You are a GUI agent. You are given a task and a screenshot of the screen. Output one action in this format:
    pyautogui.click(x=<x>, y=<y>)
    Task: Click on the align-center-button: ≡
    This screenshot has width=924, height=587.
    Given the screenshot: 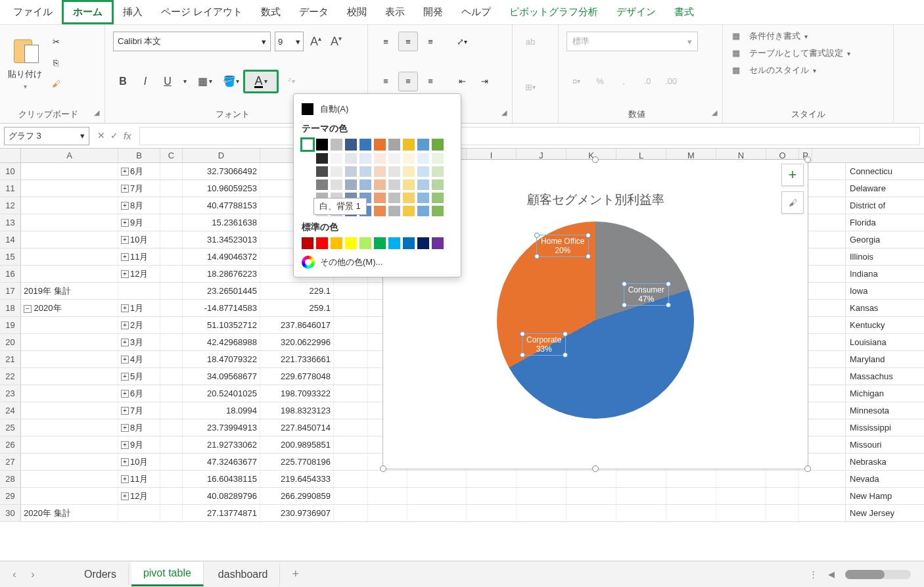 What is the action you would take?
    pyautogui.click(x=408, y=82)
    